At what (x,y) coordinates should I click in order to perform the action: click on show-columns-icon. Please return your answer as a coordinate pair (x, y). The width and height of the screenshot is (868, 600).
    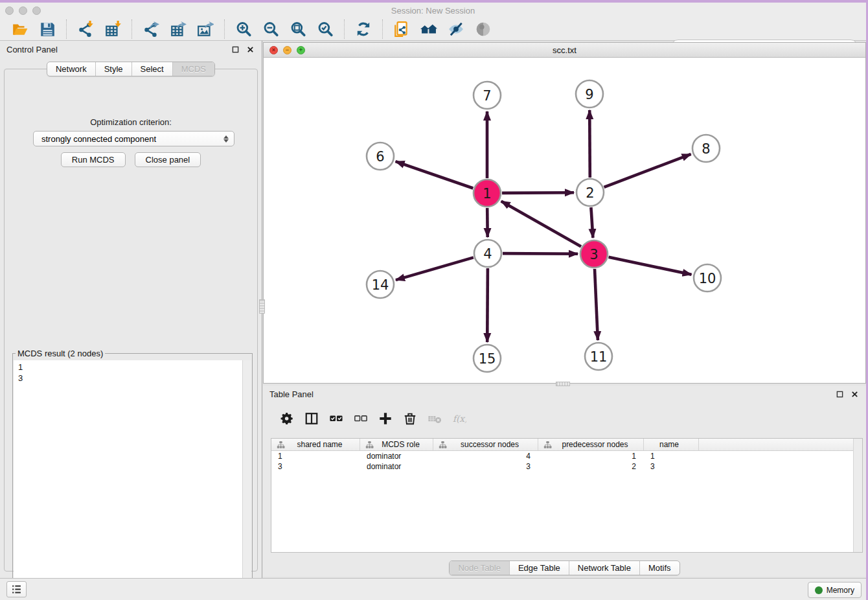
    Looking at the image, I should click on (312, 419).